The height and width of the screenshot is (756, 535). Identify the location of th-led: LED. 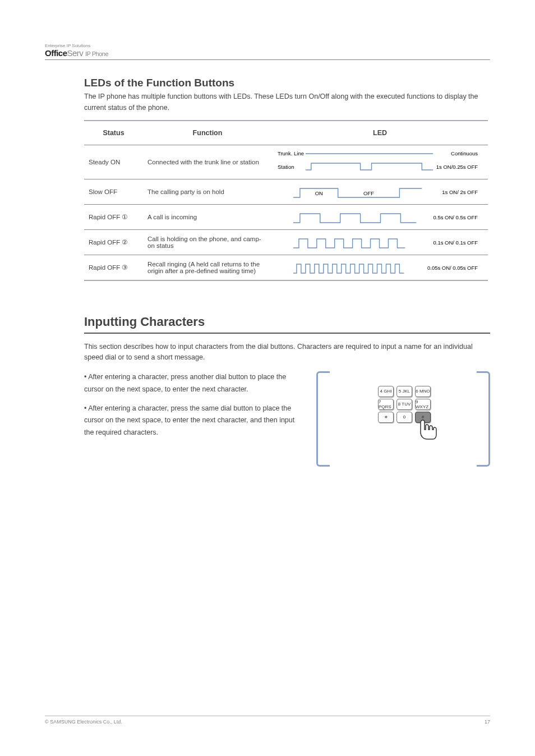
(380, 133).